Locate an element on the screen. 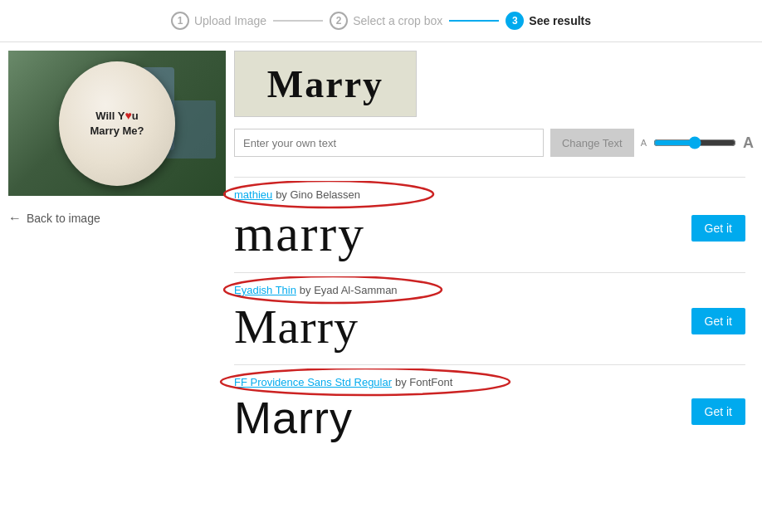 This screenshot has width=762, height=532. step-3: 3 See results is located at coordinates (548, 21).